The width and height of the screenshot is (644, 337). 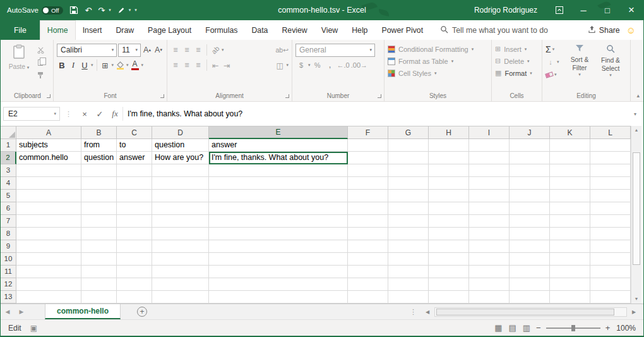 I want to click on undo-icon: ↶, so click(x=88, y=10).